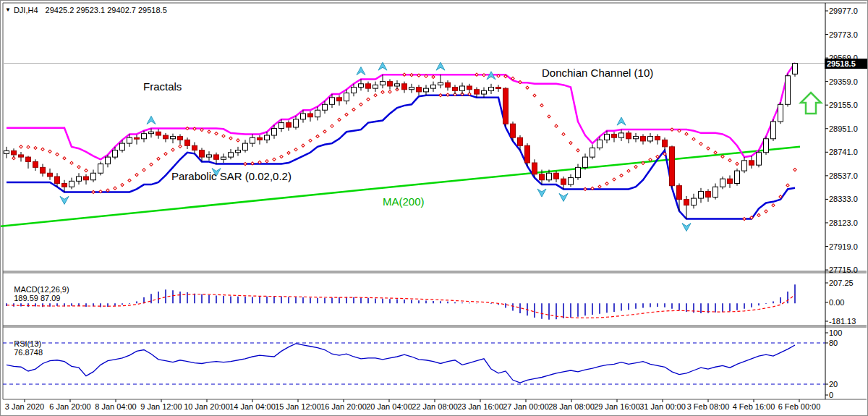 This screenshot has height=416, width=868. I want to click on macd-signal-line, so click(401, 307).